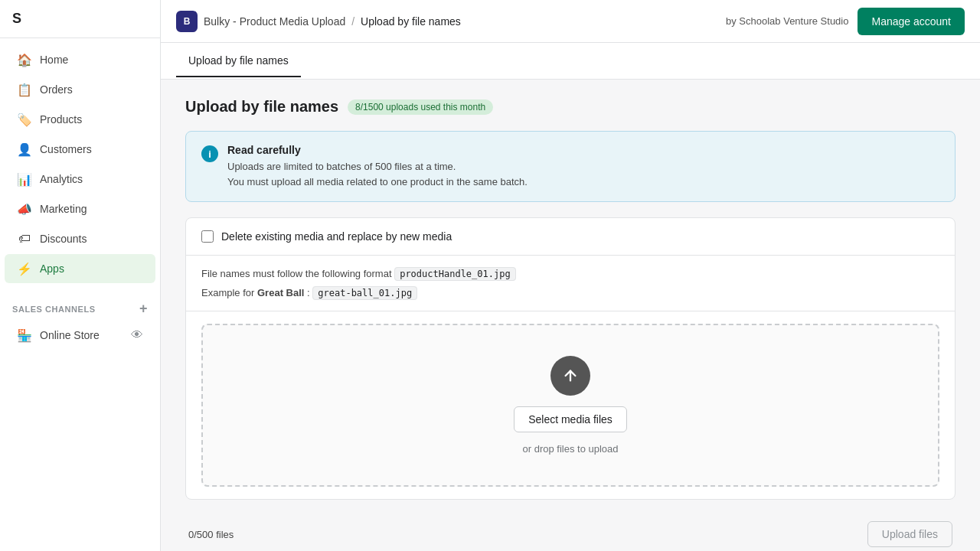 The image size is (980, 551). What do you see at coordinates (911, 21) in the screenshot?
I see `manage-account-button: Manage account` at bounding box center [911, 21].